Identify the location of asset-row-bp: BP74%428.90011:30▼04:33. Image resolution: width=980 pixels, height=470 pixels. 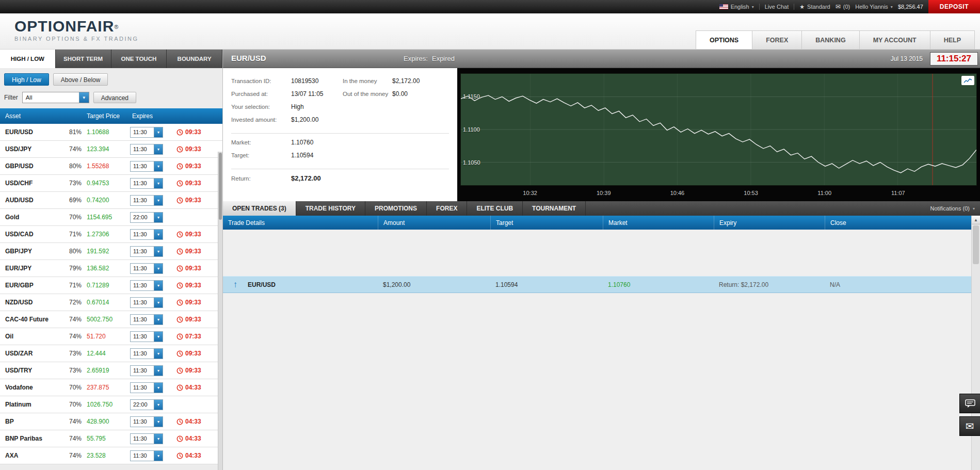
(111, 422).